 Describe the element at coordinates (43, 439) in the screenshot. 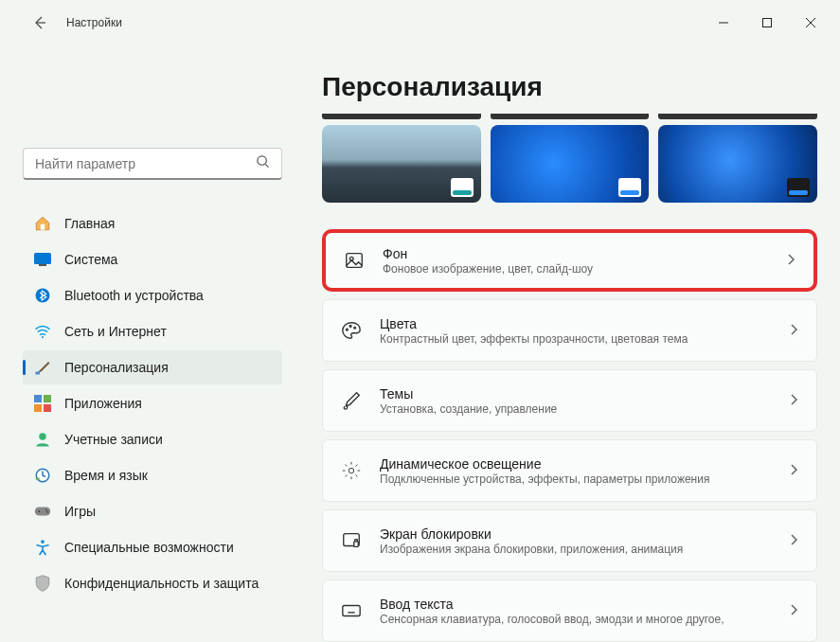

I see `person-icon` at that location.